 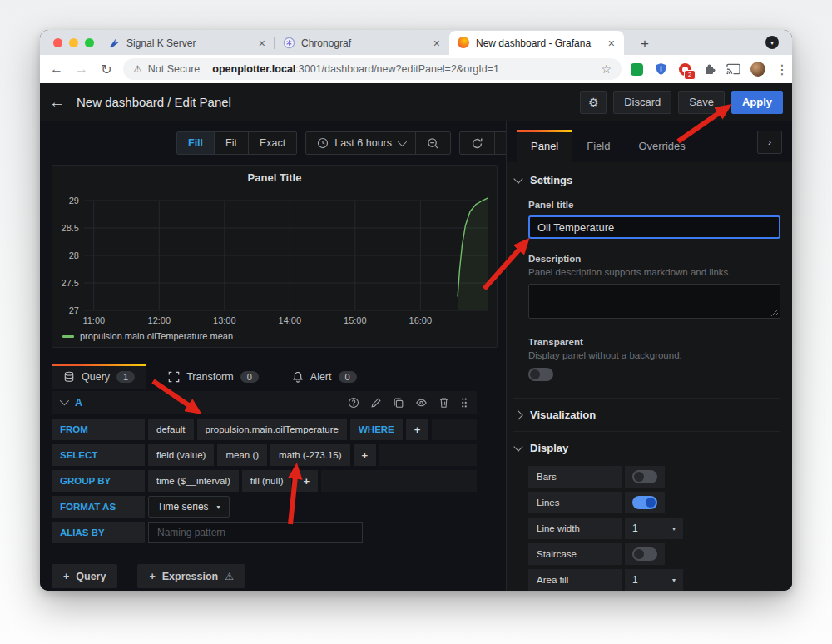 What do you see at coordinates (645, 503) in the screenshot?
I see `lines-toggle` at bounding box center [645, 503].